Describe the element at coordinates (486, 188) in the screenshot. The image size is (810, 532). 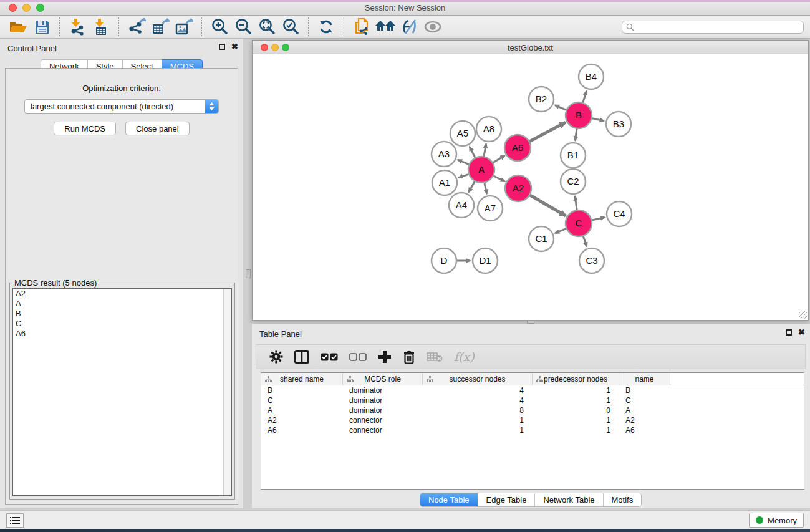
I see `edge-A-A7` at that location.